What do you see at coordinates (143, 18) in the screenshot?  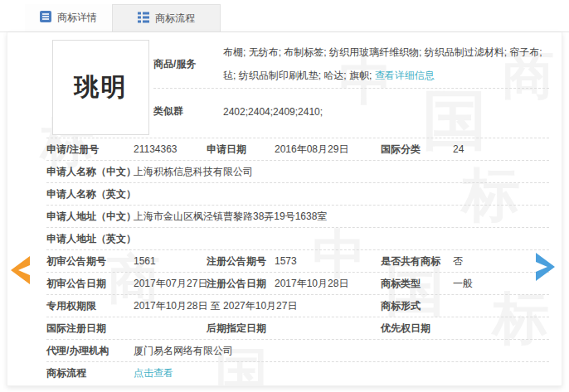 I see `list-icon` at bounding box center [143, 18].